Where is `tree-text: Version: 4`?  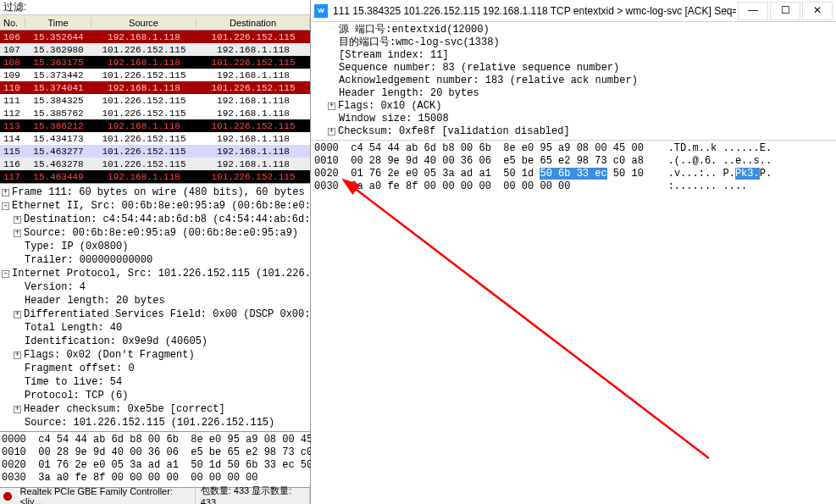
tree-text: Version: 4 is located at coordinates (55, 287).